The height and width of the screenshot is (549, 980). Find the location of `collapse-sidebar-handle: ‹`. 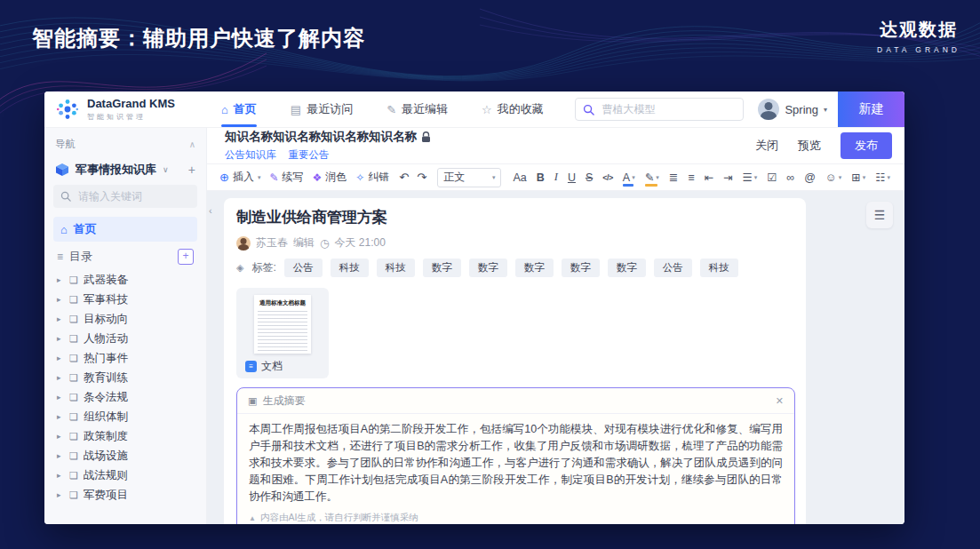

collapse-sidebar-handle: ‹ is located at coordinates (211, 211).